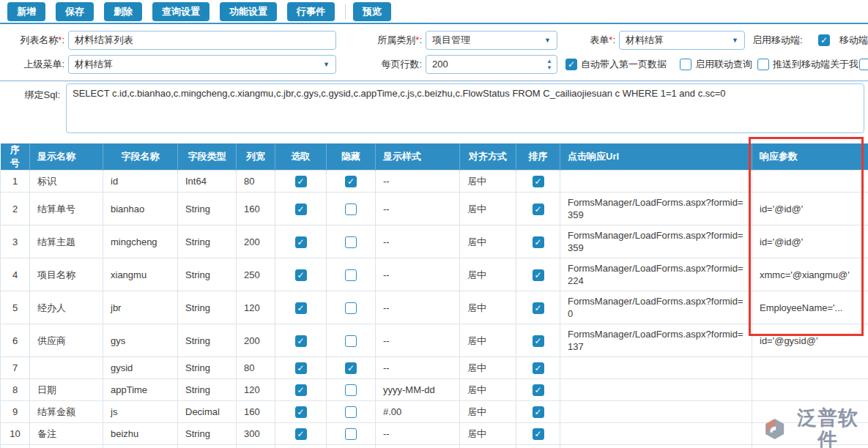 The width and height of the screenshot is (868, 448). I want to click on spinner-down-icon: ▼, so click(549, 67).